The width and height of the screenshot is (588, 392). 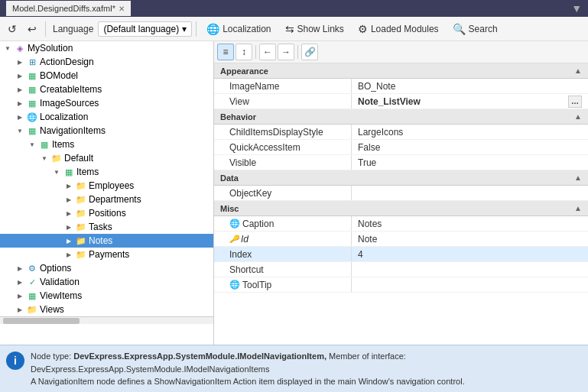 I want to click on prop-value-id: Note, so click(x=469, y=238).